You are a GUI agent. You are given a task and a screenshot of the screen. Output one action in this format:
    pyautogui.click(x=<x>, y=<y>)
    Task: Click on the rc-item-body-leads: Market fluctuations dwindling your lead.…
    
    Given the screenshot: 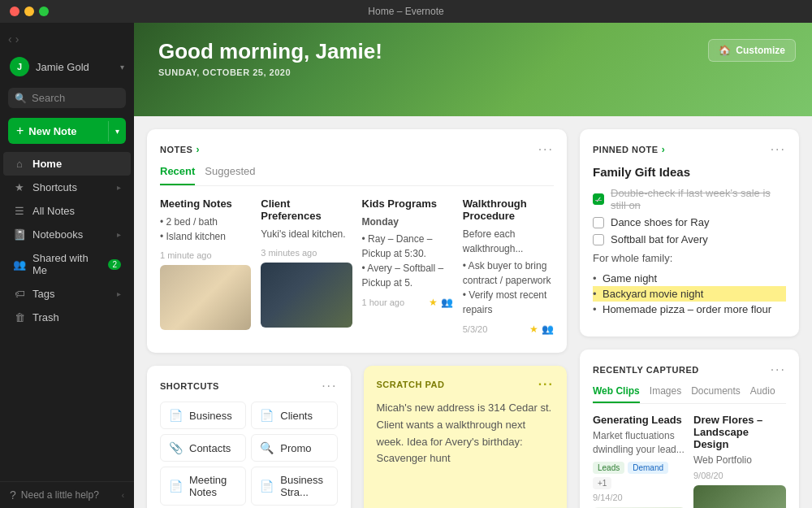 What is the action you would take?
    pyautogui.click(x=639, y=443)
    